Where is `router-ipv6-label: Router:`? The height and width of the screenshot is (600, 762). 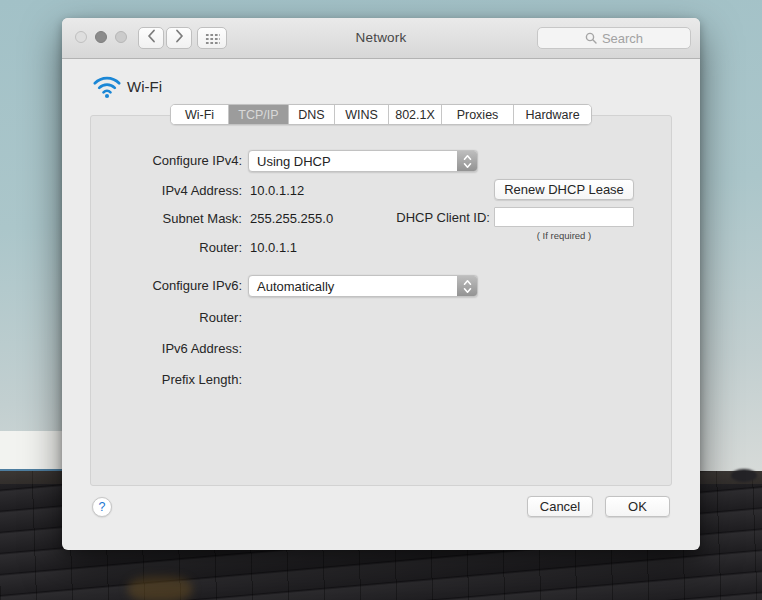
router-ipv6-label: Router: is located at coordinates (172, 318).